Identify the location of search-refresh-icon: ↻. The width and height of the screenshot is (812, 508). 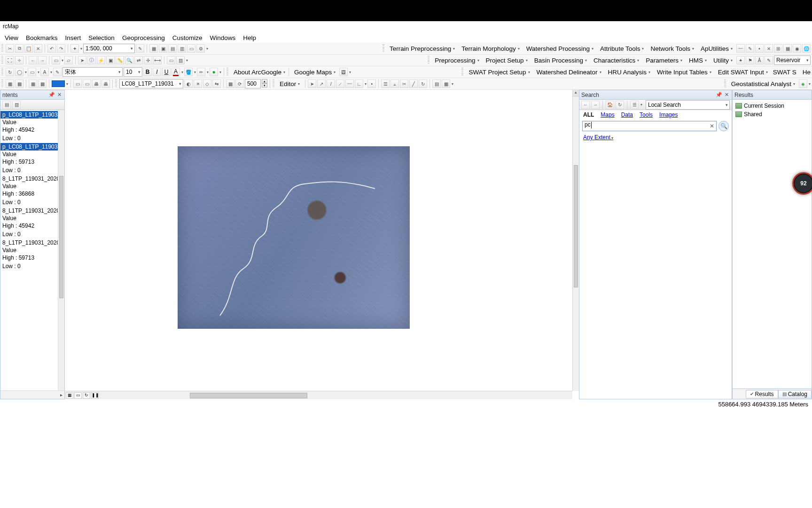
(620, 105).